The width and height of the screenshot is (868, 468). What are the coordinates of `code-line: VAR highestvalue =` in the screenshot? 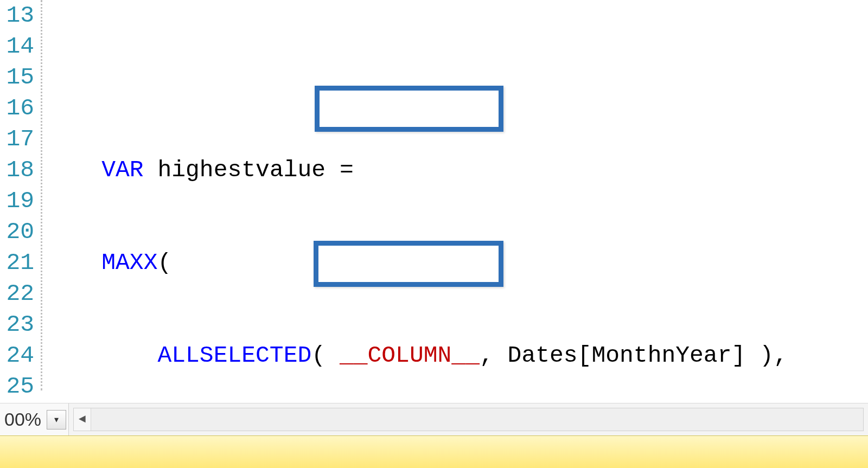 It's located at (457, 170).